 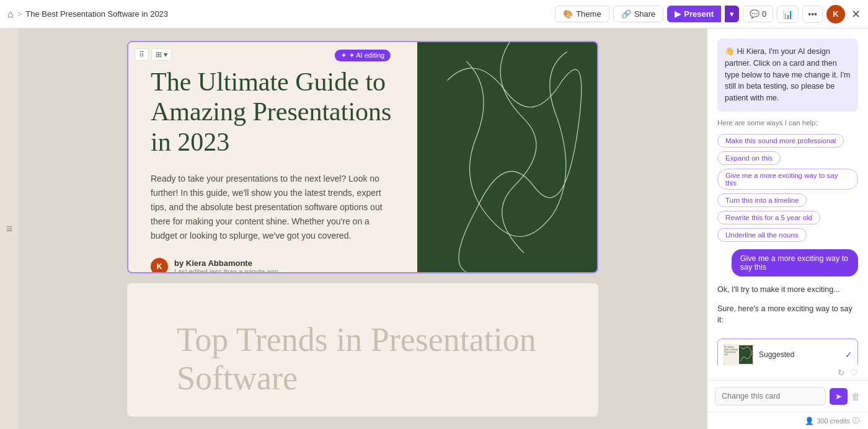 What do you see at coordinates (678, 14) in the screenshot?
I see `play-icon: ▶` at bounding box center [678, 14].